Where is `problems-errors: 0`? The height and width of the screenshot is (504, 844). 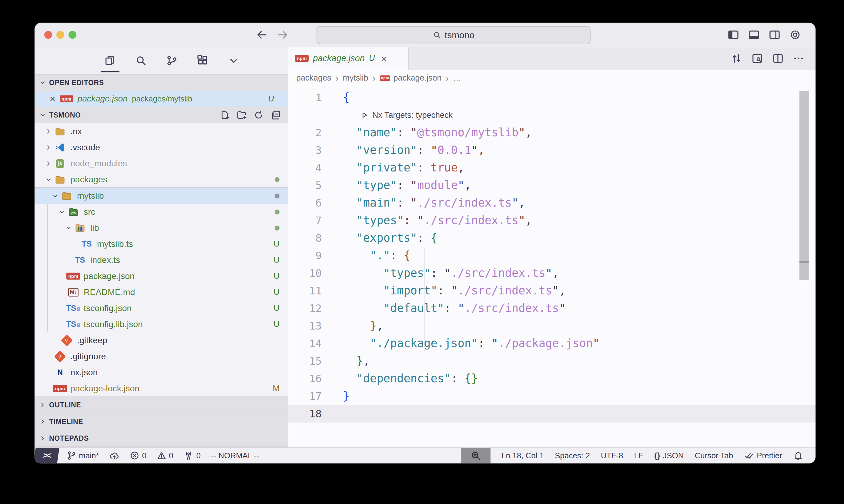 problems-errors: 0 is located at coordinates (138, 456).